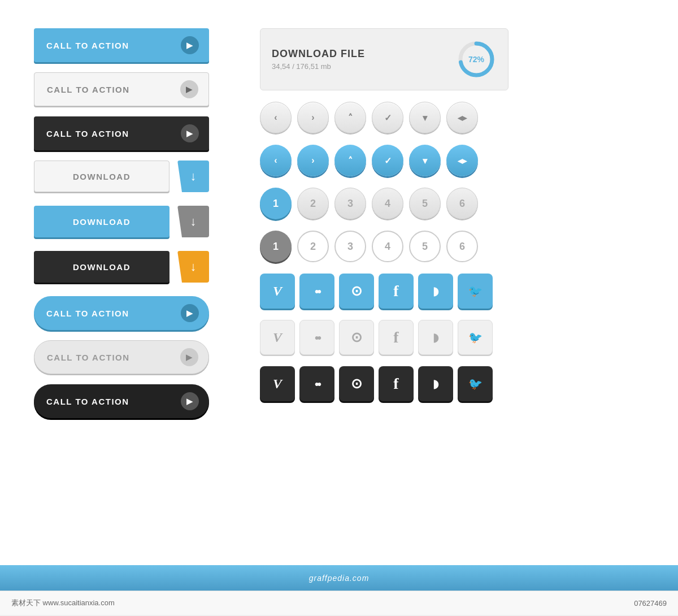 The height and width of the screenshot is (616, 678). Describe the element at coordinates (276, 246) in the screenshot. I see `num-1-dark: 1` at that location.